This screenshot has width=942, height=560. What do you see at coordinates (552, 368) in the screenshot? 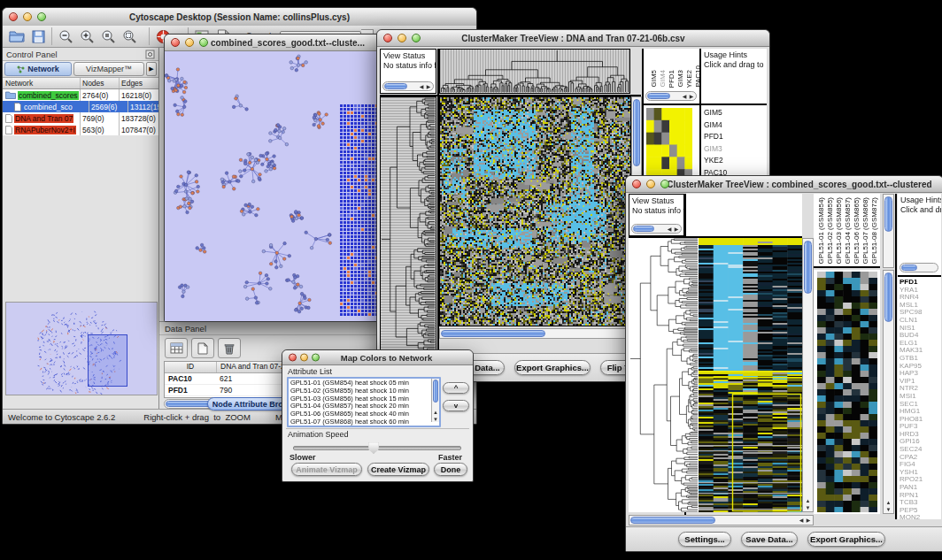
I see `tv1-export-graphics-button: Export Graphics...` at bounding box center [552, 368].